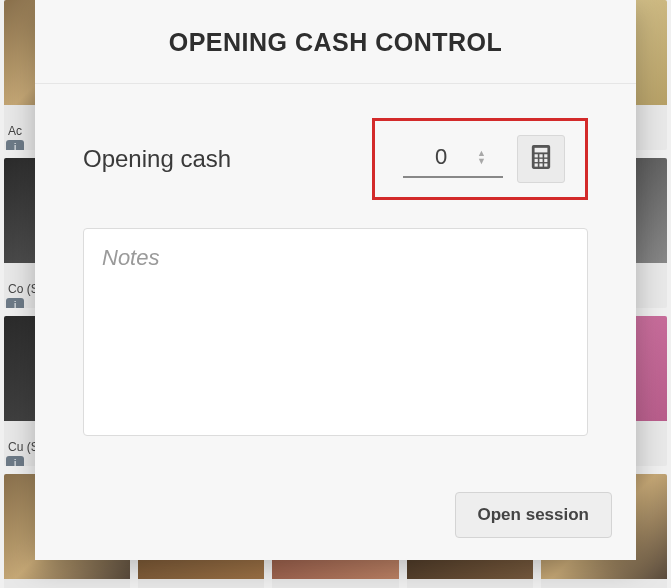  I want to click on modal-title: OPENING CASH CONTROL, so click(336, 42).